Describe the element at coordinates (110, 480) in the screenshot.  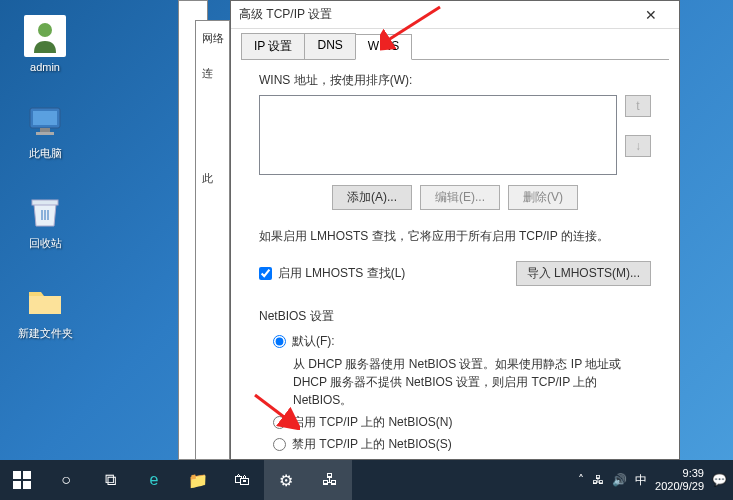
I see `taskview-icon: ⧉` at that location.